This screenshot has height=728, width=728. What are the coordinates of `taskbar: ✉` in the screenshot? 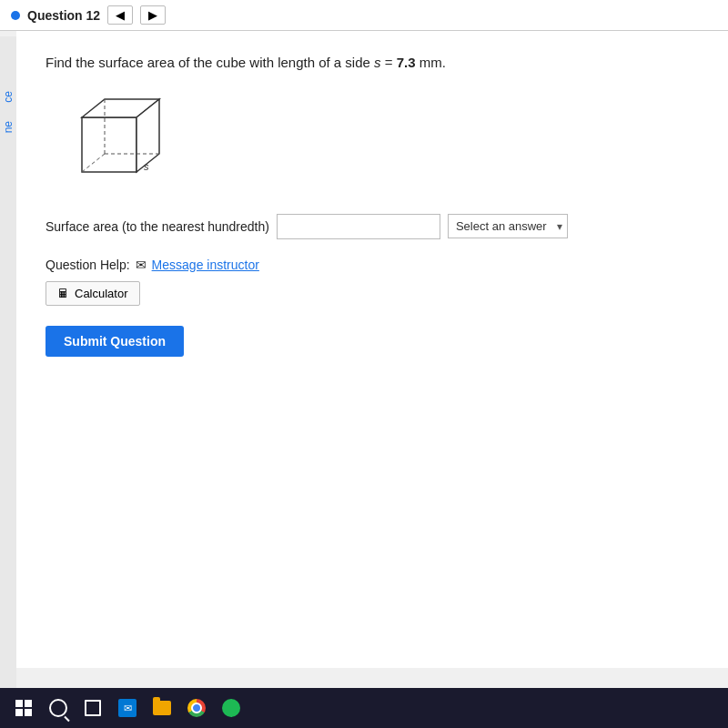 It's located at (364, 708).